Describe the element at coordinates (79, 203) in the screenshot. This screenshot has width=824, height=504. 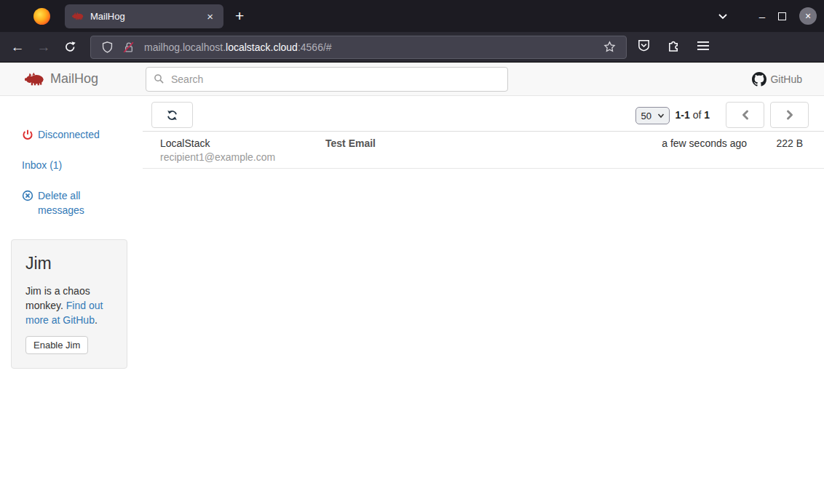
I see `delete-all-label: Delete all messages` at that location.